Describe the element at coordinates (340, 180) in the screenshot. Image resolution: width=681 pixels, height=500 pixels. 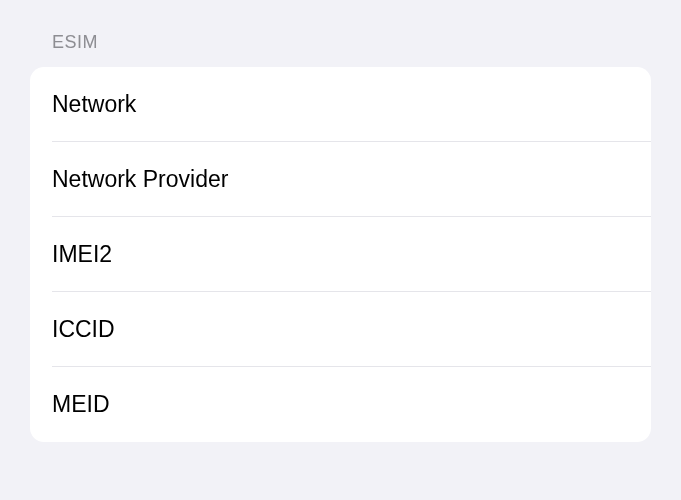
I see `settings-row-network-provider: Network Provider` at that location.